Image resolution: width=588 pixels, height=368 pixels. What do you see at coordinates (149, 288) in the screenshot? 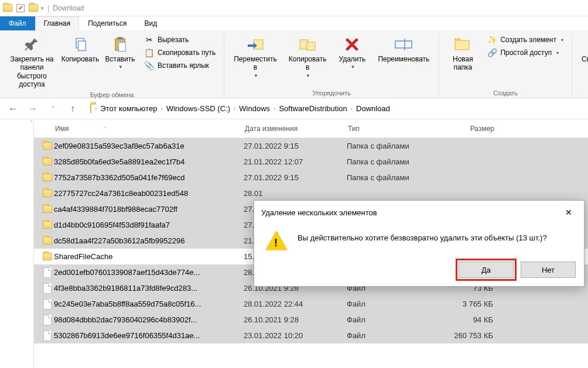
I see `file-name: 4f3e8bba3362b9186811a73fd8fe9cd283...` at bounding box center [149, 288].